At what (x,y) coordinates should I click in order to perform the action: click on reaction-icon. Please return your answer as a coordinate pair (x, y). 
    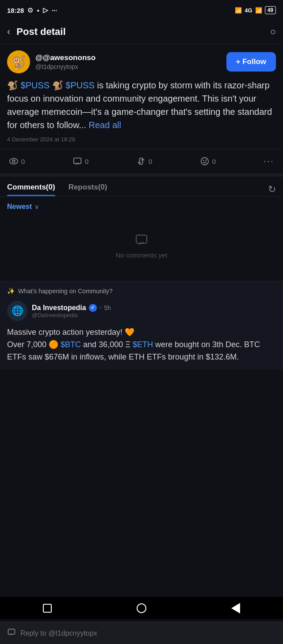
    Looking at the image, I should click on (205, 161).